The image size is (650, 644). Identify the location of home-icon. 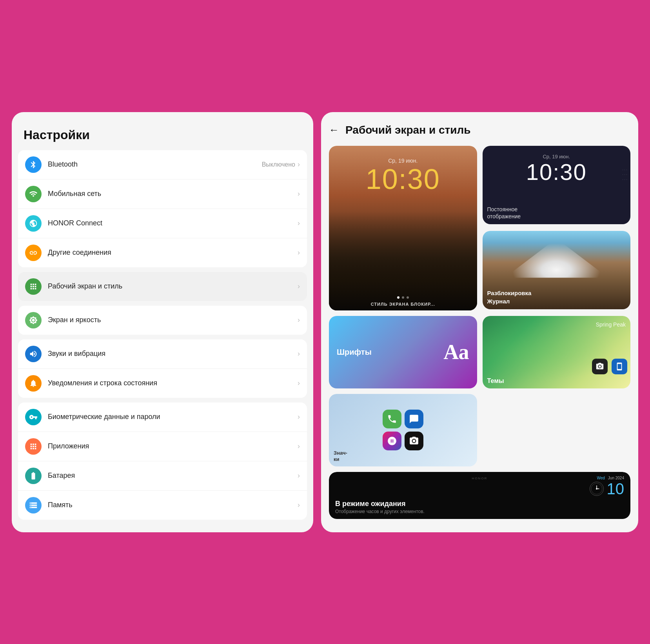
(33, 287).